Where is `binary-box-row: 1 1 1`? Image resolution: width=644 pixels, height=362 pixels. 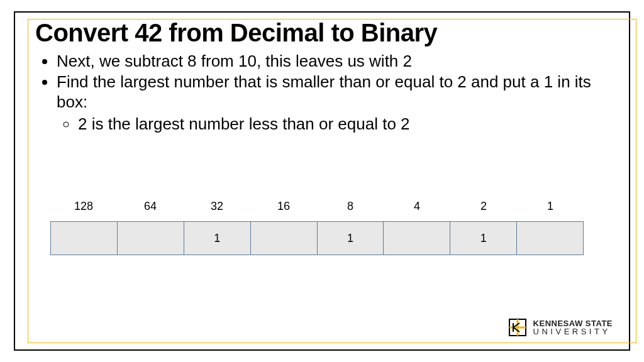
binary-box-row: 1 1 1 is located at coordinates (317, 238).